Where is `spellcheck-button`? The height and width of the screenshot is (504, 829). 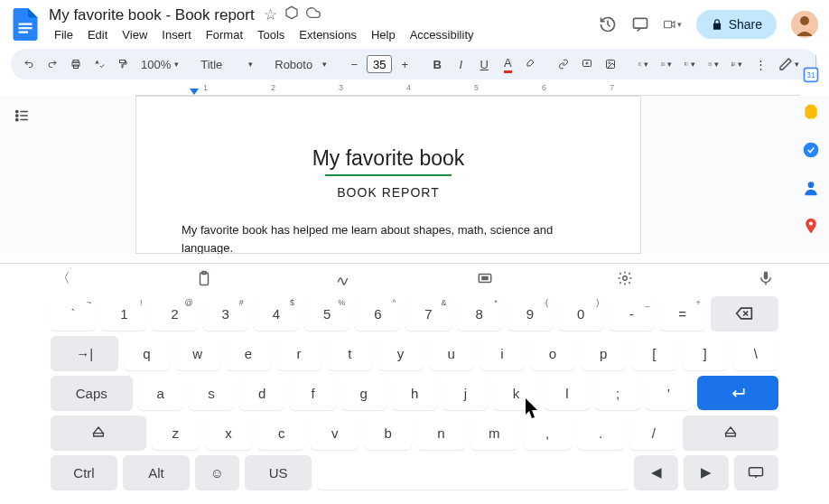
spellcheck-button is located at coordinates (99, 64).